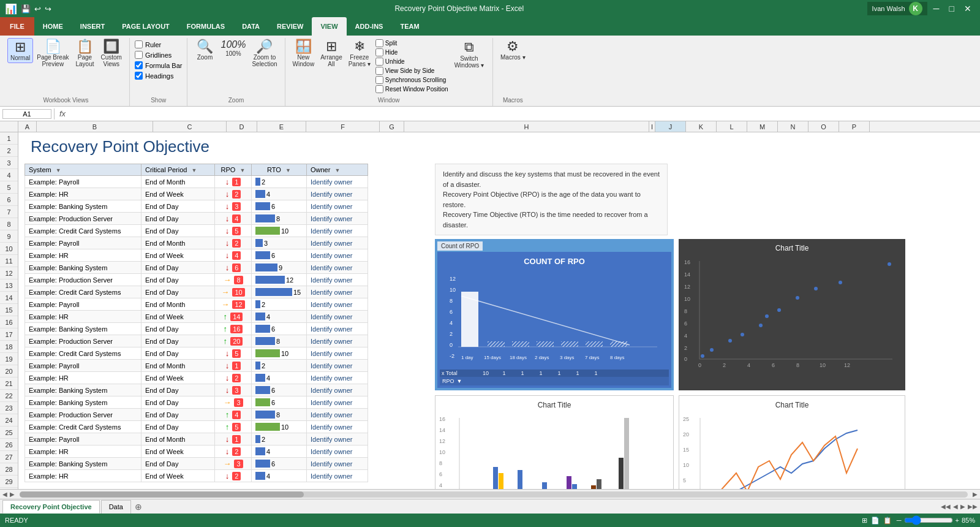 The height and width of the screenshot is (527, 980). What do you see at coordinates (111, 53) in the screenshot?
I see `btn-custom-views: 🔲 CustomViews` at bounding box center [111, 53].